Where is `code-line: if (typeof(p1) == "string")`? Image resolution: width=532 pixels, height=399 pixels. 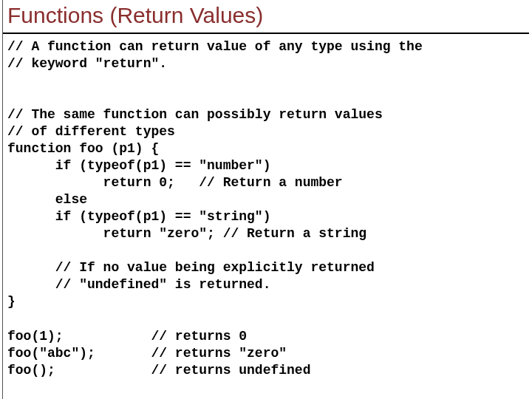 code-line: if (typeof(p1) == "string") is located at coordinates (139, 216).